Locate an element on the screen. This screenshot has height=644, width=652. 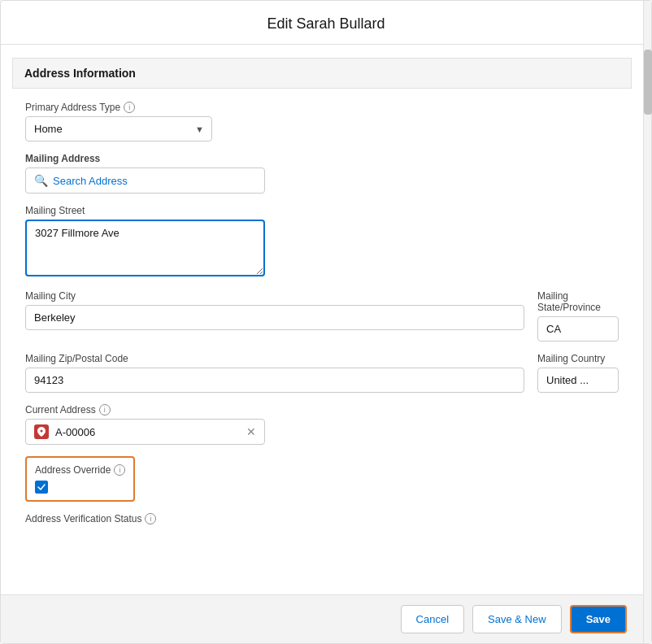
address-override-label-row: Address Override i is located at coordinates (80, 470).